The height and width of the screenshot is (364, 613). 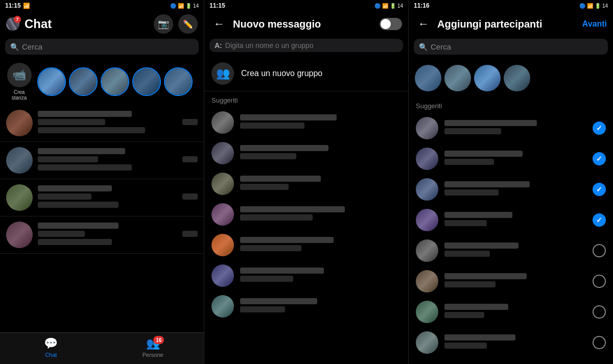 I want to click on battery-level-3: 14, so click(x=605, y=6).